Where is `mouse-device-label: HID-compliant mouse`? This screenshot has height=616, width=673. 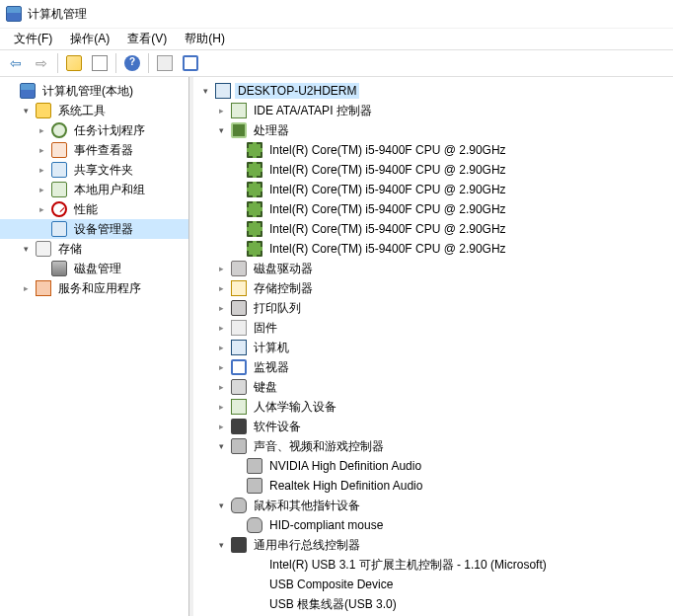
mouse-device-label: HID-compliant mouse is located at coordinates (326, 525).